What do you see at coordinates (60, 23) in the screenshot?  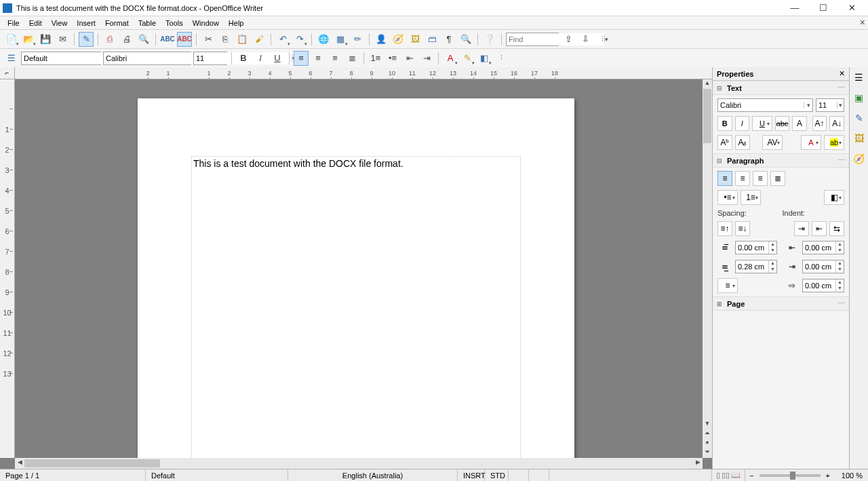 I see `menu-view: View` at bounding box center [60, 23].